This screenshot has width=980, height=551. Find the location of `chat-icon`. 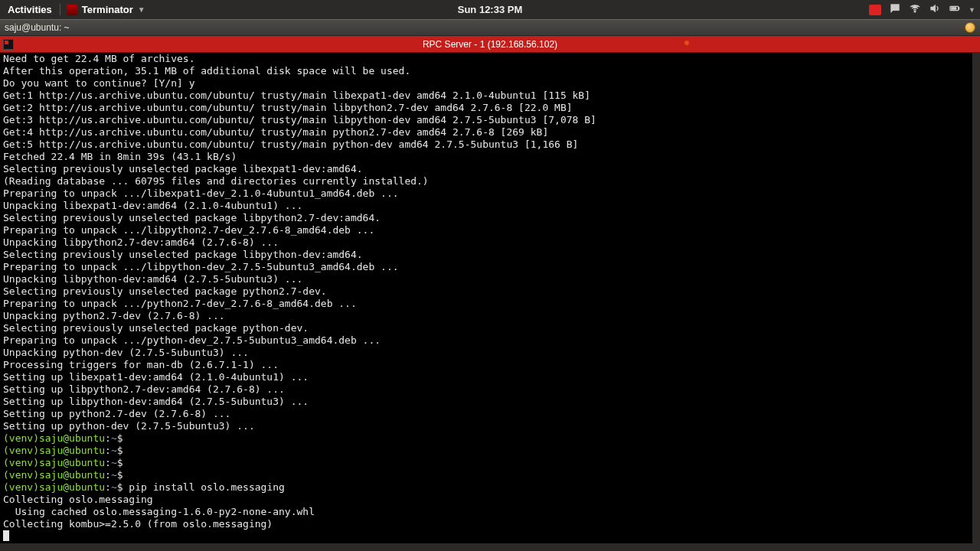

chat-icon is located at coordinates (895, 9).